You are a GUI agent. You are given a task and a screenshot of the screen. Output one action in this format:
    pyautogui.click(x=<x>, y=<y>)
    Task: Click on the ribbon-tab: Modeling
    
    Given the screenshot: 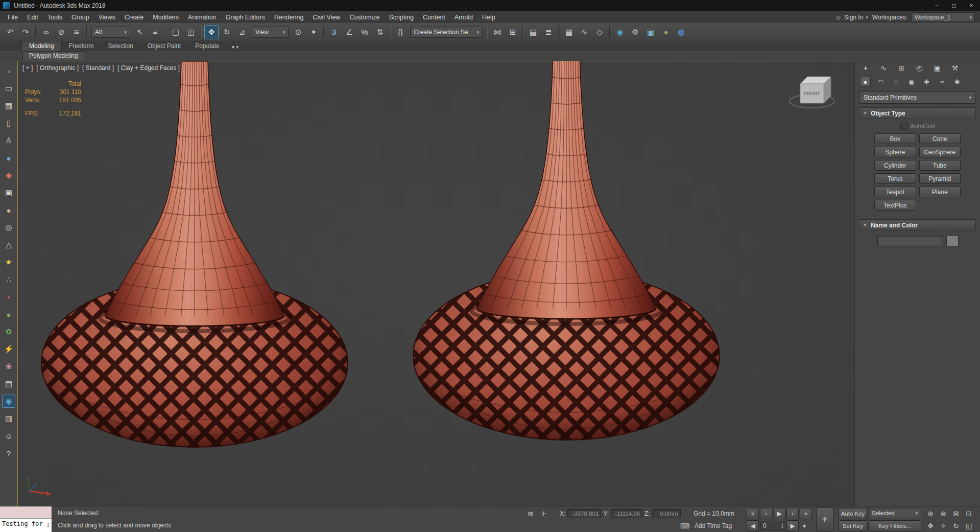 What is the action you would take?
    pyautogui.click(x=42, y=46)
    